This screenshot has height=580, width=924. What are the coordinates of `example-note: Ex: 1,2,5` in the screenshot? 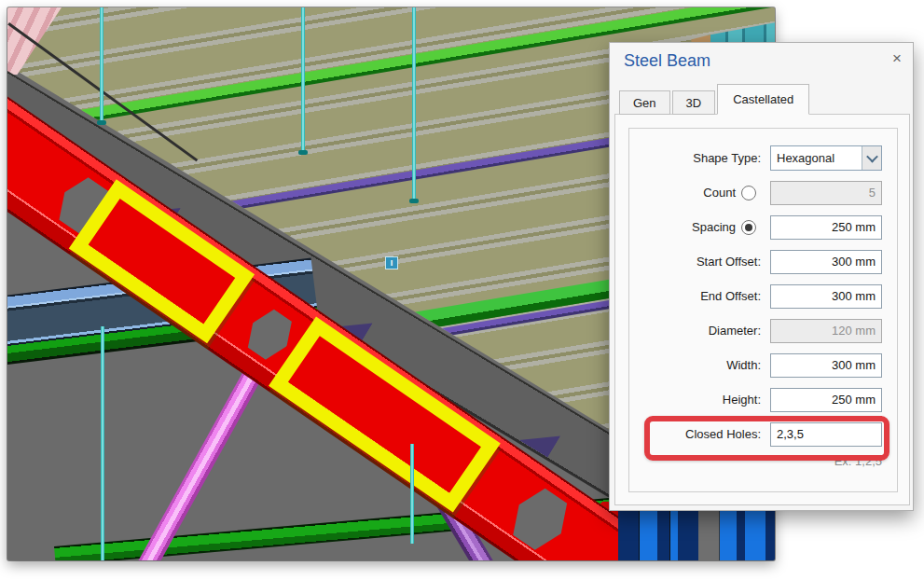 It's located at (759, 461).